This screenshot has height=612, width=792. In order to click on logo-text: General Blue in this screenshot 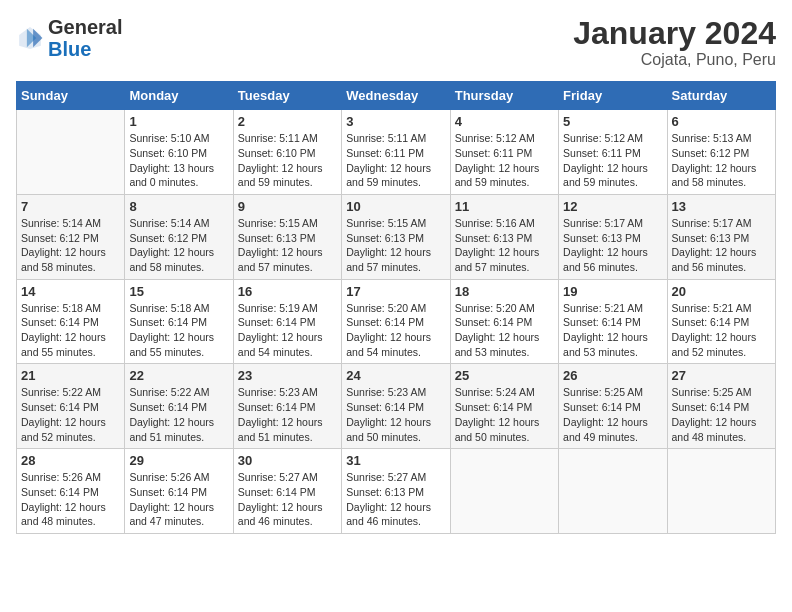, I will do `click(85, 38)`.